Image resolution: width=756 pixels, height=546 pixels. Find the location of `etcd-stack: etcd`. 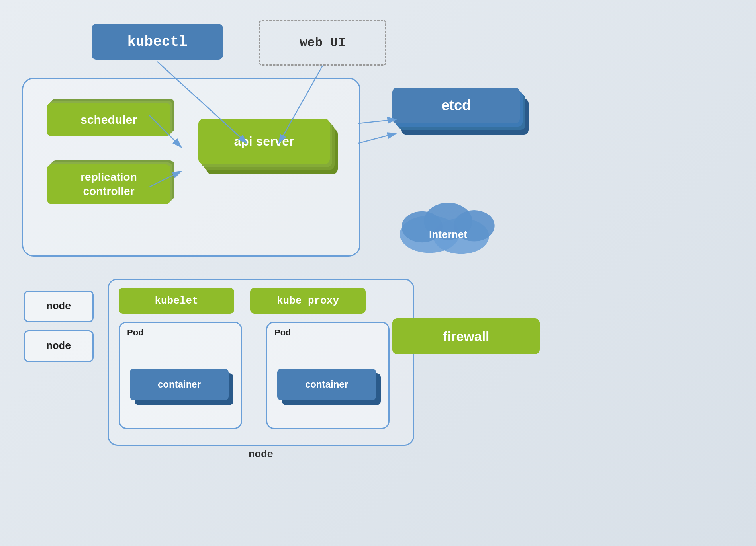

etcd-stack: etcd is located at coordinates (458, 113).